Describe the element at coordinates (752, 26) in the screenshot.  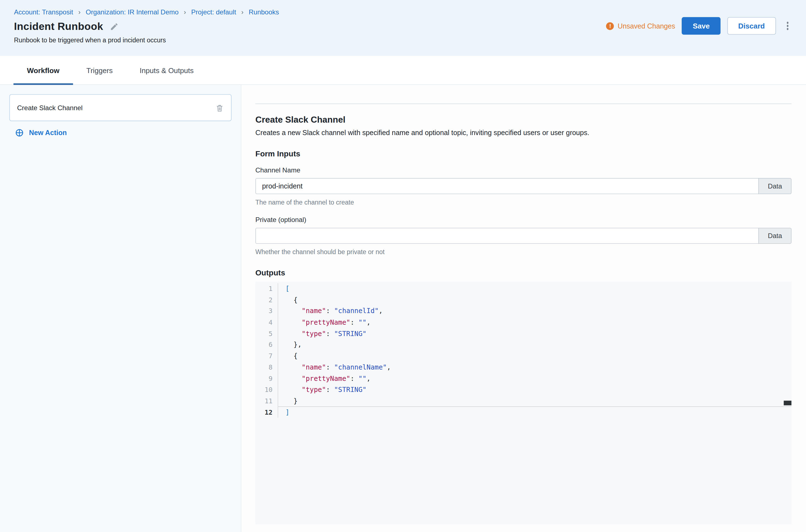
I see `discard-button: Discard` at that location.